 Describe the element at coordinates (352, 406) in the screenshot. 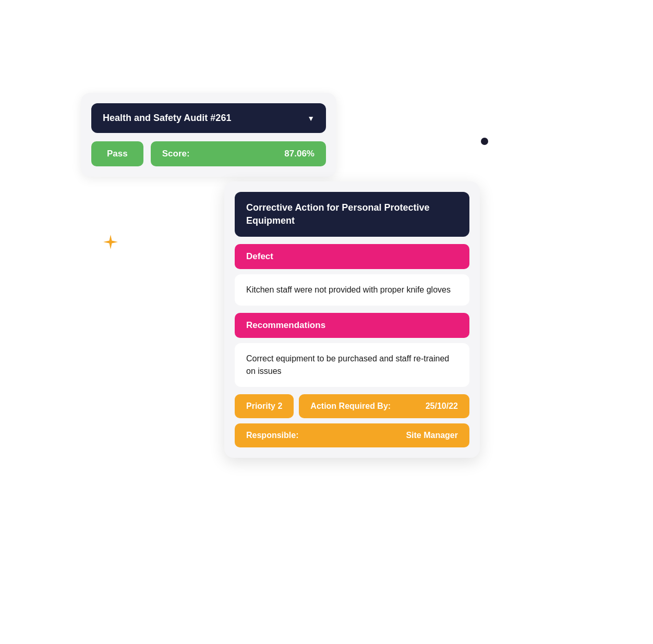

I see `bottom-badges: Priority 2 Action Required By: 25/10/22` at that location.